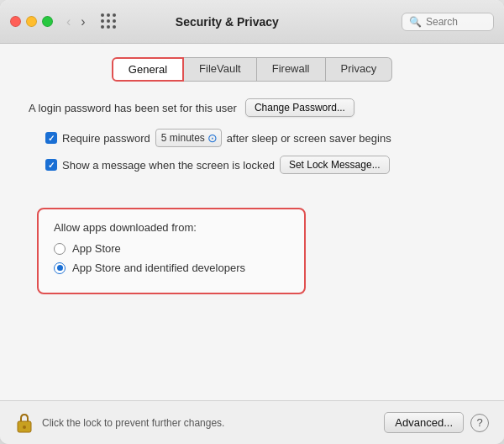 This screenshot has height=444, width=504. I want to click on traffic-lights, so click(32, 22).